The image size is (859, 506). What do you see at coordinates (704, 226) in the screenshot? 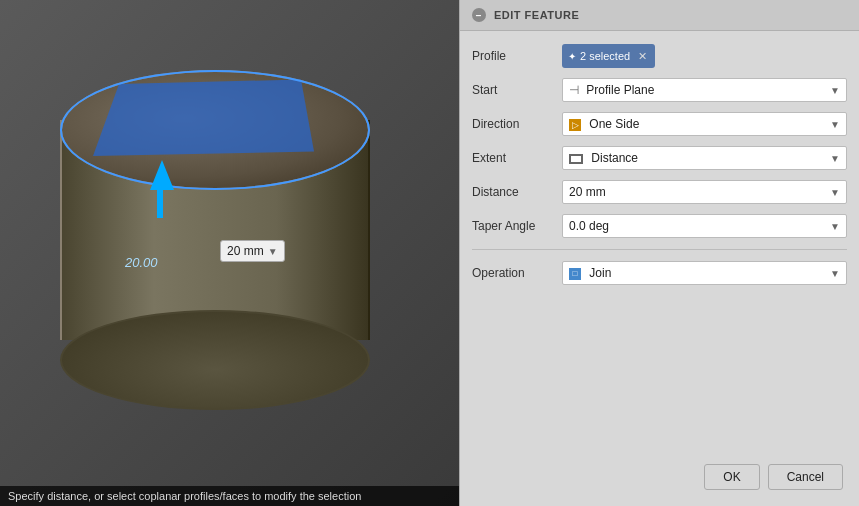
I see `taper-control: 0.0 deg ▼` at bounding box center [704, 226].